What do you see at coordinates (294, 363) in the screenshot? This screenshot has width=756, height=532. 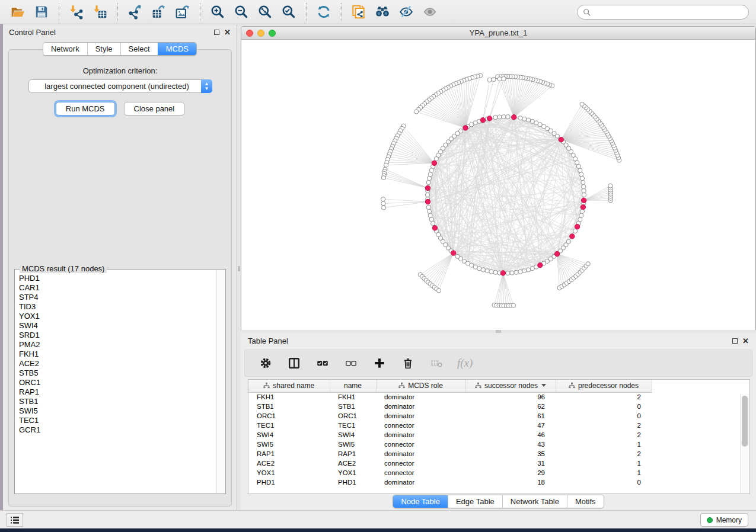 I see `show-columns-button` at bounding box center [294, 363].